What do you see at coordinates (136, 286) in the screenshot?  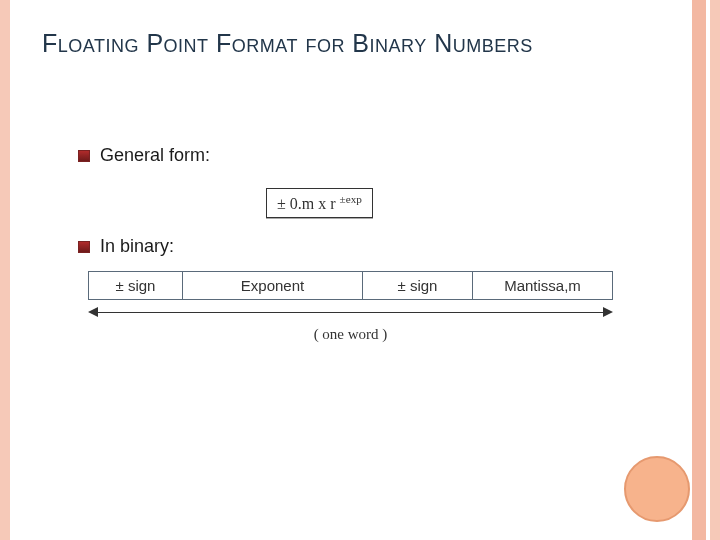 I see `field-sign1: ± sign` at bounding box center [136, 286].